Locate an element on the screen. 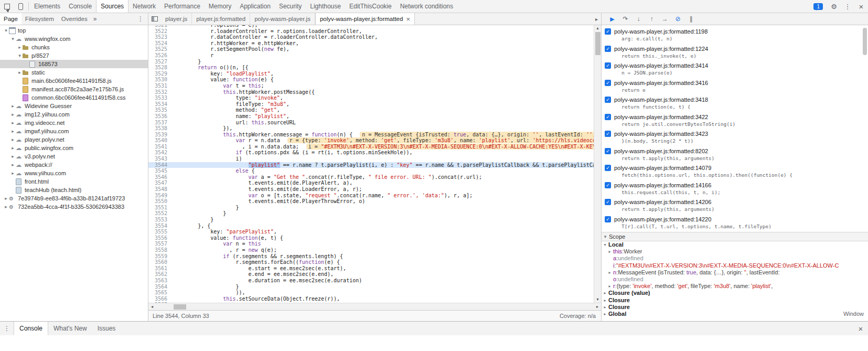 This screenshot has height=351, width=868. code-line-3561: 3561 e.start = ee.msec2sec(e.start), is located at coordinates (371, 269).